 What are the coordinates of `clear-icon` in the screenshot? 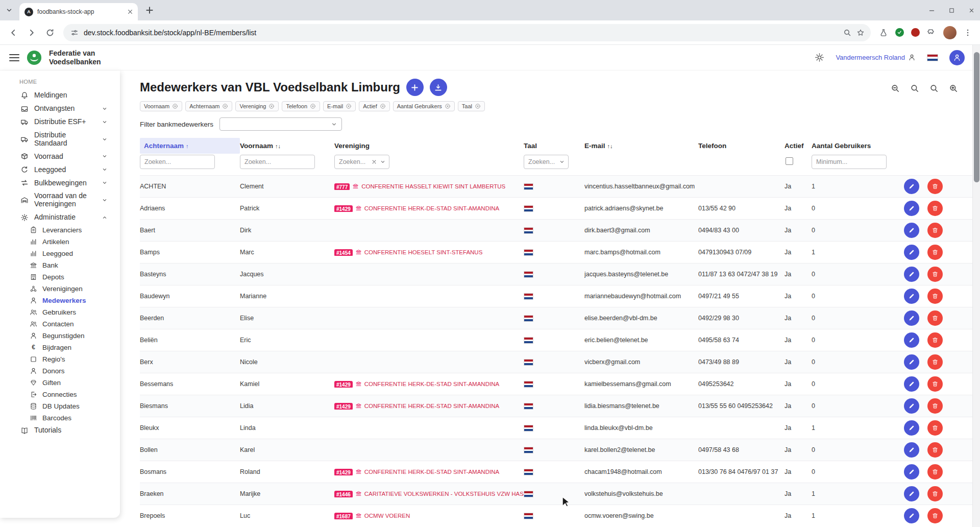 It's located at (374, 162).